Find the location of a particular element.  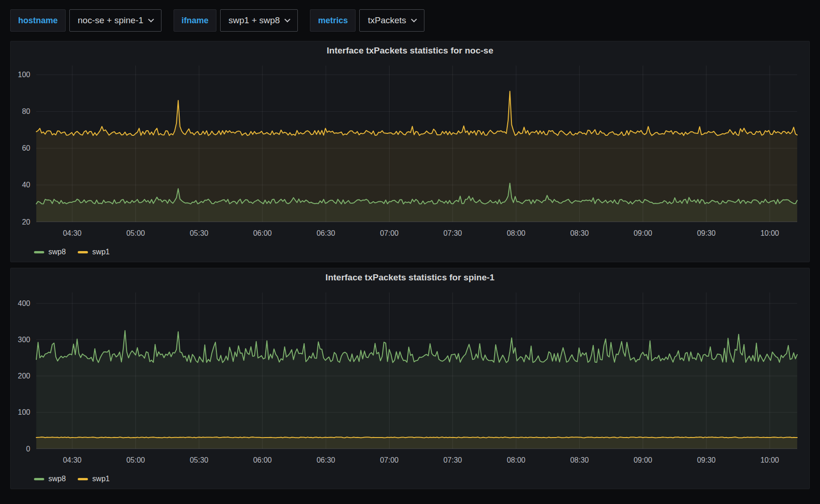

metrics-variable-value: txPackets is located at coordinates (387, 20).